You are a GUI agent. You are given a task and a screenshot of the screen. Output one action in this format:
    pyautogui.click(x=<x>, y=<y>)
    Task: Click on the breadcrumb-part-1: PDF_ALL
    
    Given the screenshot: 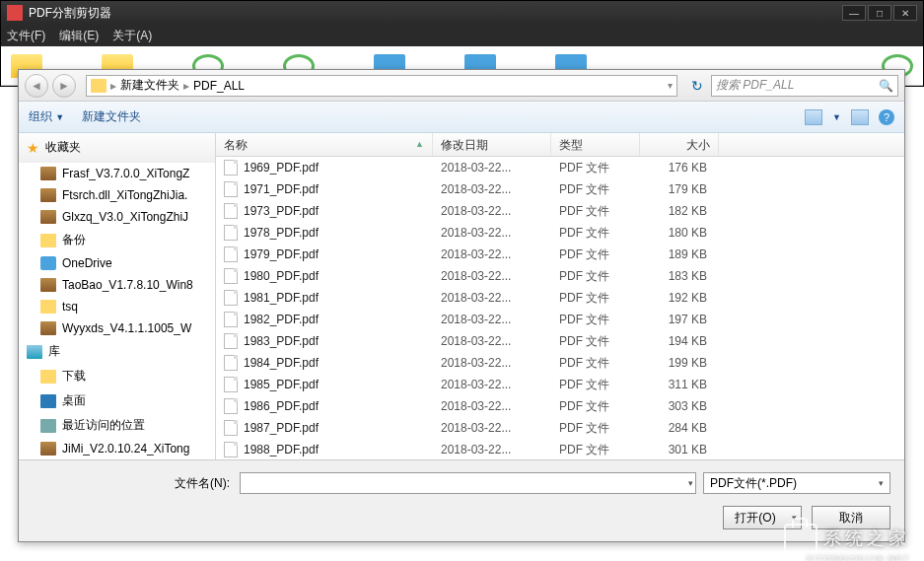 What is the action you would take?
    pyautogui.click(x=219, y=86)
    